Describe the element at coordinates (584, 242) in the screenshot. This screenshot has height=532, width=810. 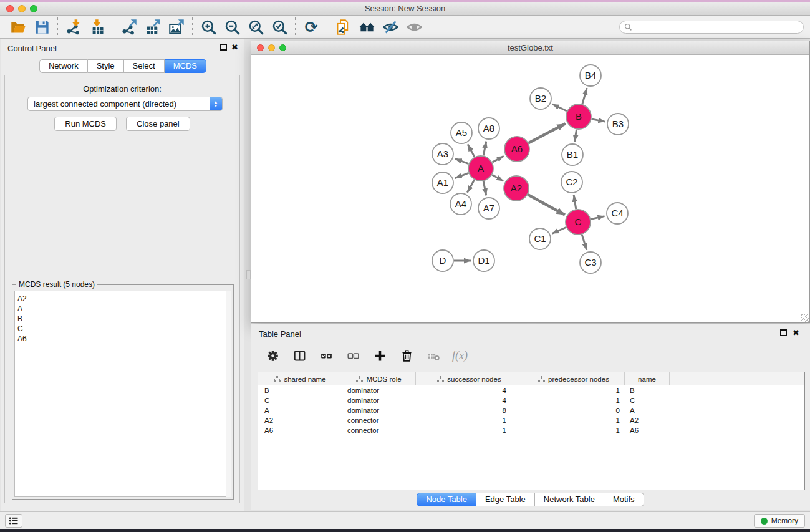
I see `graph-edge-C-C3` at that location.